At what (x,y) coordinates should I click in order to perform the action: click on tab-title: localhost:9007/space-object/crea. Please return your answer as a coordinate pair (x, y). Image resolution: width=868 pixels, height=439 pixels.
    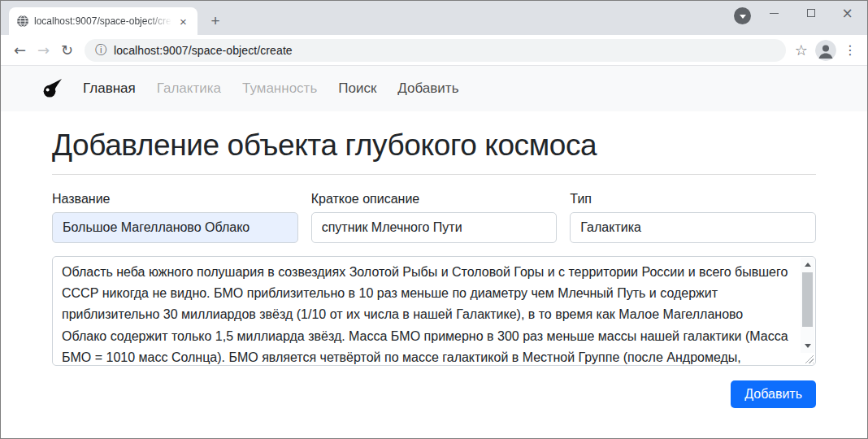
    Looking at the image, I should click on (102, 21).